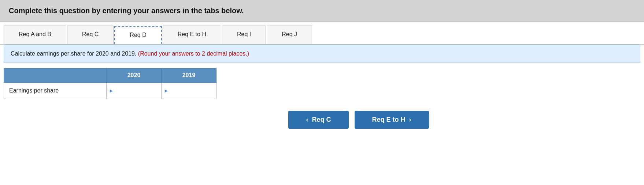 This screenshot has width=644, height=185. What do you see at coordinates (192, 35) in the screenshot?
I see `tab-req-eh: Req E to H` at bounding box center [192, 35].